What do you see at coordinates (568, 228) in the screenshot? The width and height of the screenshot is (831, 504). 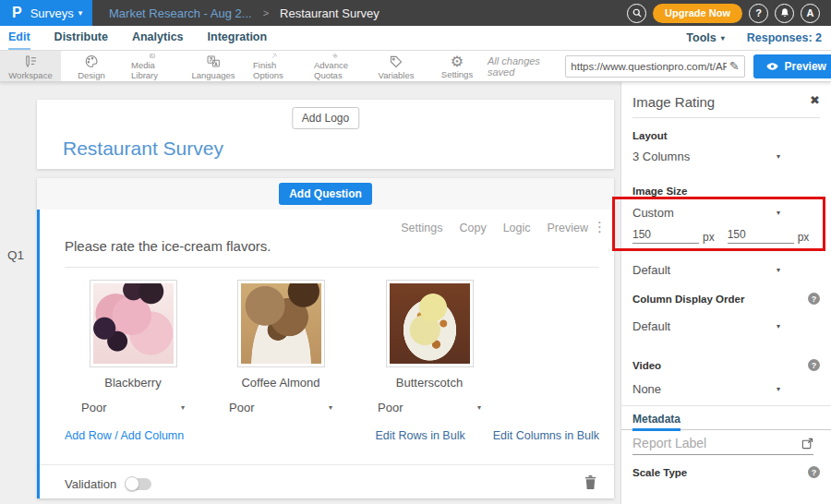 I see `question-preview-link: Preview` at bounding box center [568, 228].